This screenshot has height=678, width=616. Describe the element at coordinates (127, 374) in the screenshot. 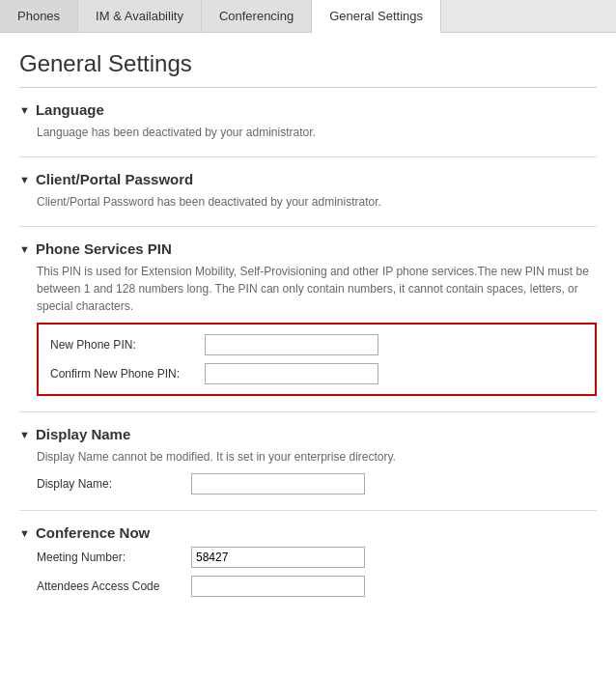

I see `confirm-phone-pin-label: Confirm New Phone PIN:` at that location.